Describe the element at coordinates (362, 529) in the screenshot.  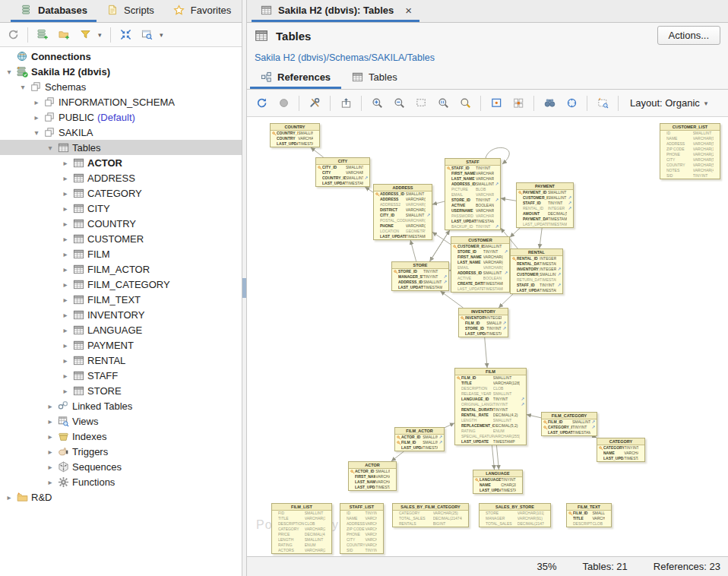
I see `entity-staff_list: STAFF_LISTIDTINYINTNAMEVARCHAR(91)ADDRES…` at that location.